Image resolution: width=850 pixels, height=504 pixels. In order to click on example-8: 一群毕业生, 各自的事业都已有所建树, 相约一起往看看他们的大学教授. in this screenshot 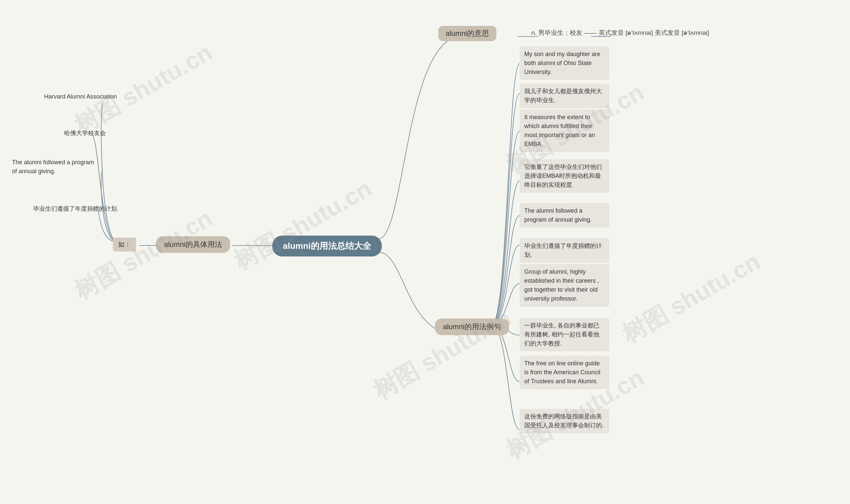, I will do `click(565, 335)`.